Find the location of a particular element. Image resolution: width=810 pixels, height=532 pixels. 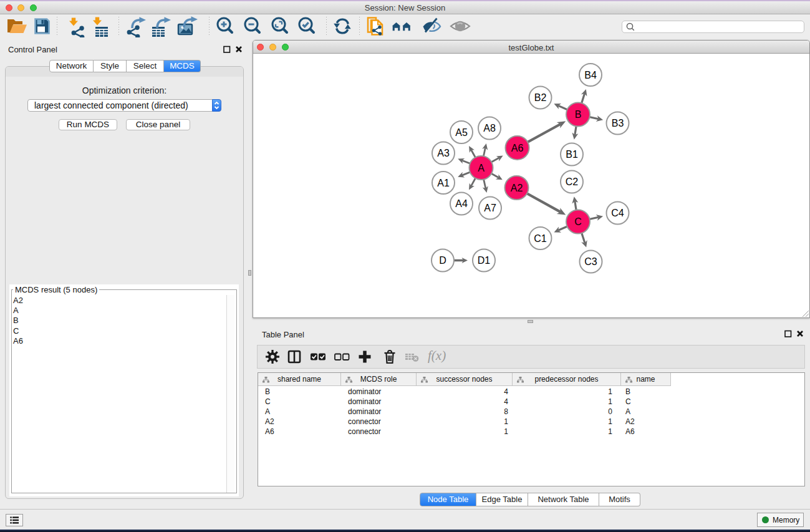

svg-text: C2 is located at coordinates (572, 182).